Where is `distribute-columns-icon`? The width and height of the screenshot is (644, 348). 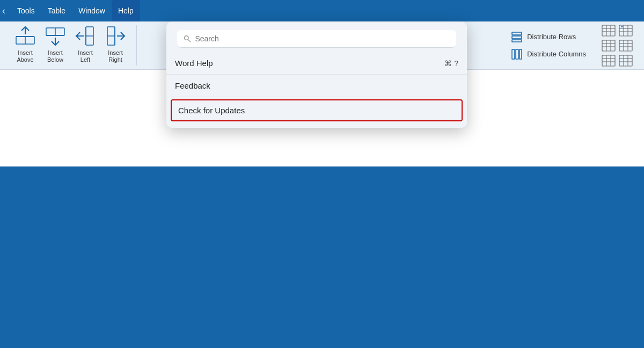
distribute-columns-icon is located at coordinates (517, 54).